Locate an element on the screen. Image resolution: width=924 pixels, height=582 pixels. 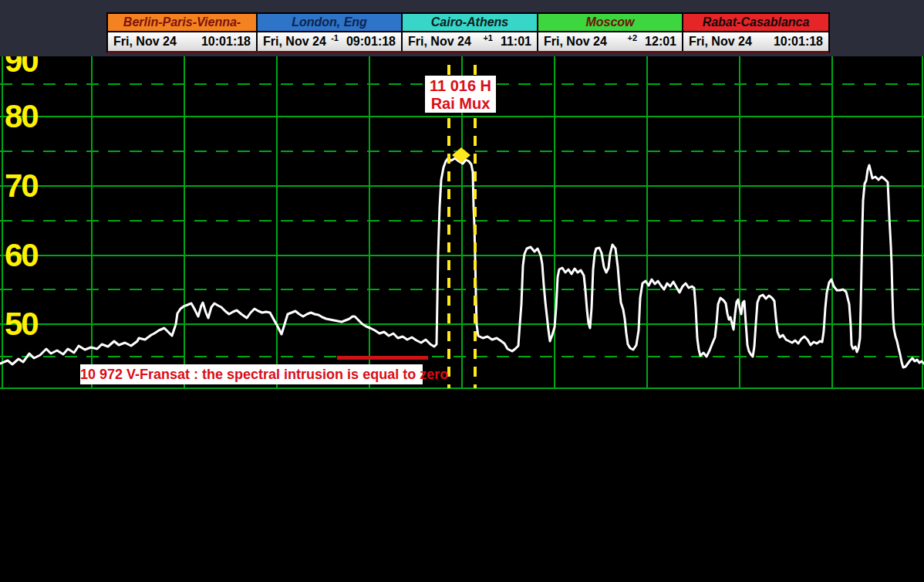
y-axis-label-80: 80 is located at coordinates (29, 117).